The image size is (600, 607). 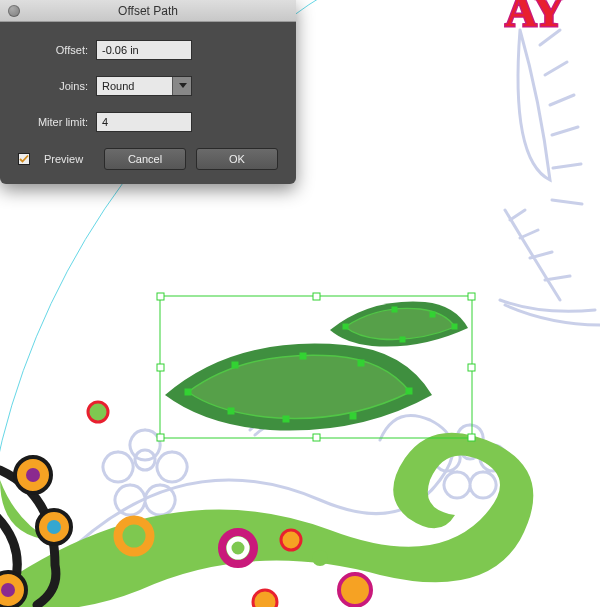 I want to click on offset-label: Offset:, so click(x=53, y=50).